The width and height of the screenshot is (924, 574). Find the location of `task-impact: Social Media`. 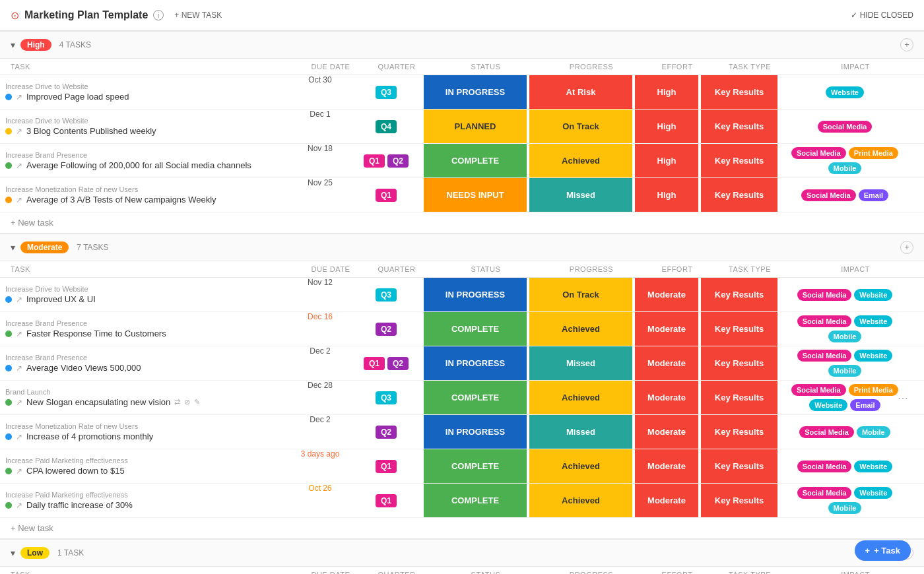

task-impact: Social Media is located at coordinates (845, 127).